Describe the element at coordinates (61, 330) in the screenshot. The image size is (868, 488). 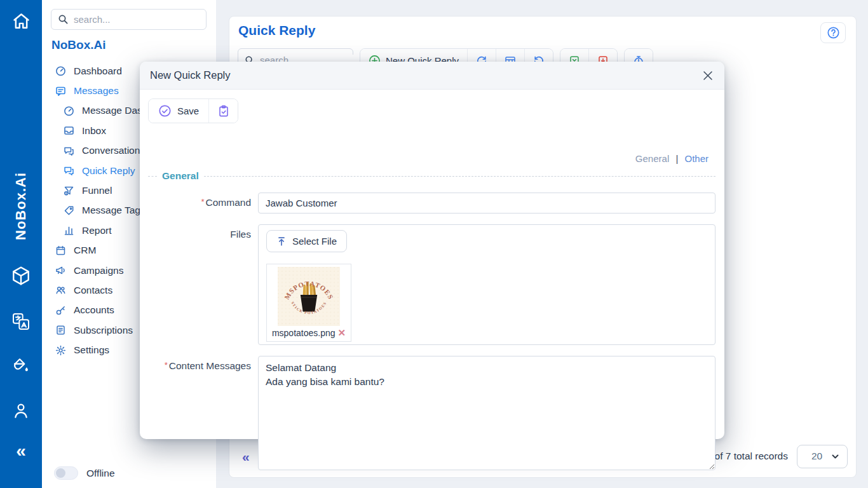
I see `document-icon` at that location.